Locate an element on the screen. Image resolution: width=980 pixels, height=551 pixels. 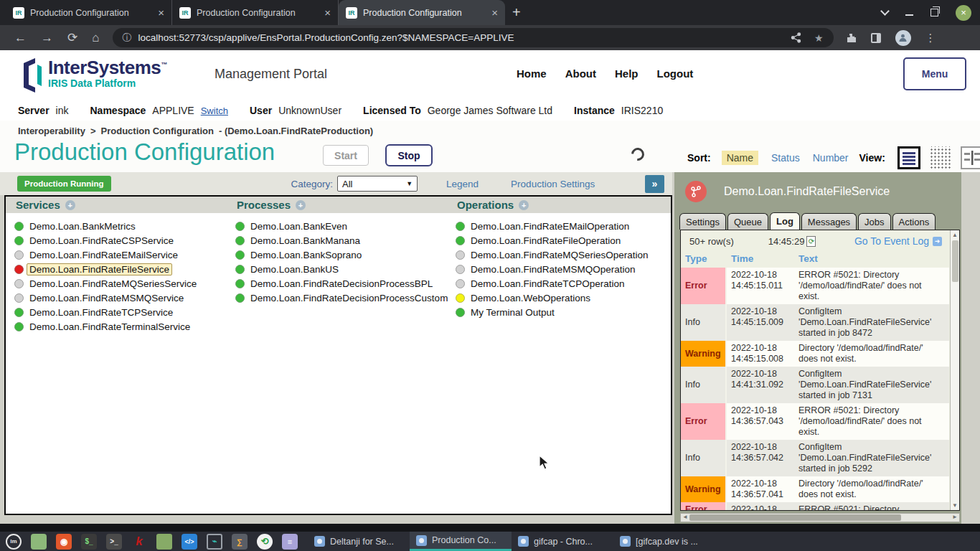
add-process-icon: + is located at coordinates (301, 205).